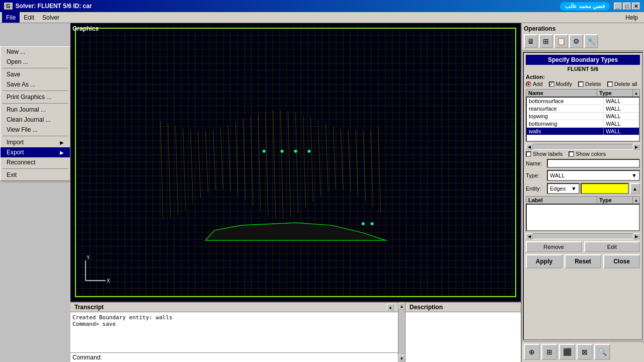  What do you see at coordinates (463, 337) in the screenshot?
I see `description-content` at bounding box center [463, 337].